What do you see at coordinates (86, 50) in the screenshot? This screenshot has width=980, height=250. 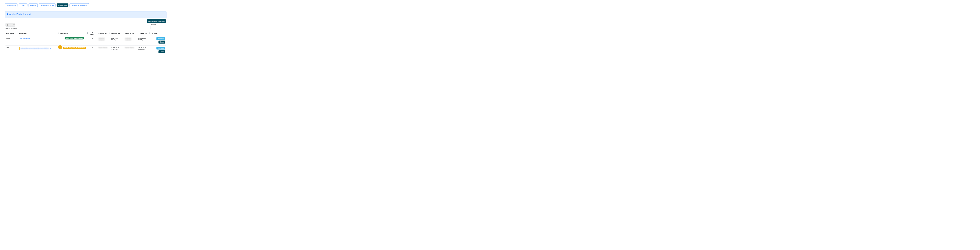 I see `table-row: 1880 redacted-file-name-redacted-file-na…` at bounding box center [86, 50].